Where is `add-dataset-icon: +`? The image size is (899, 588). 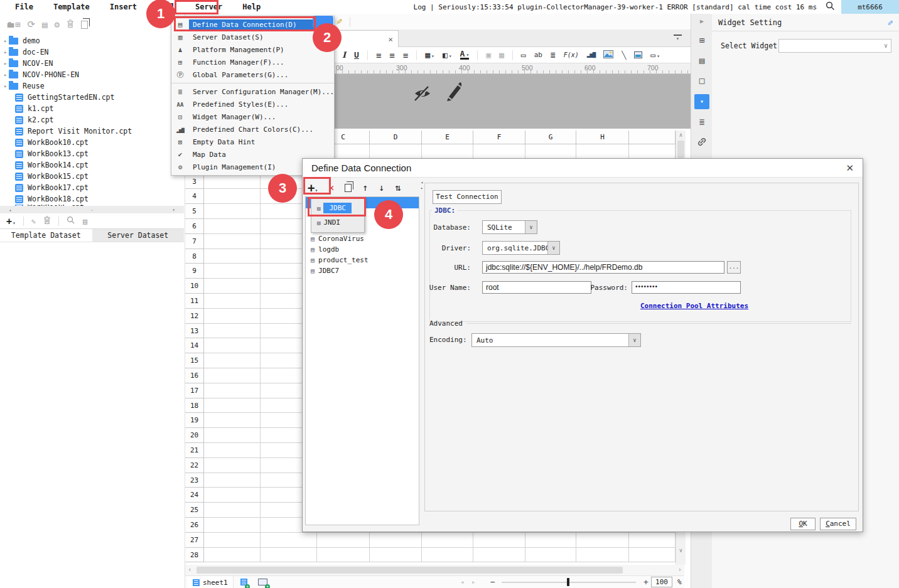 add-dataset-icon: + is located at coordinates (11, 222).